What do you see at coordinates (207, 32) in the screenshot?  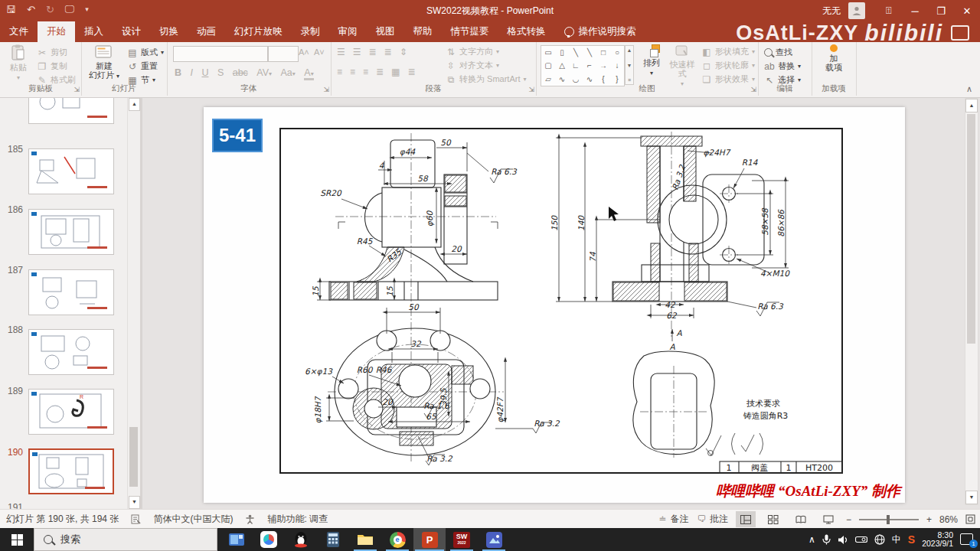 I see `tab-animations: 动画` at bounding box center [207, 32].